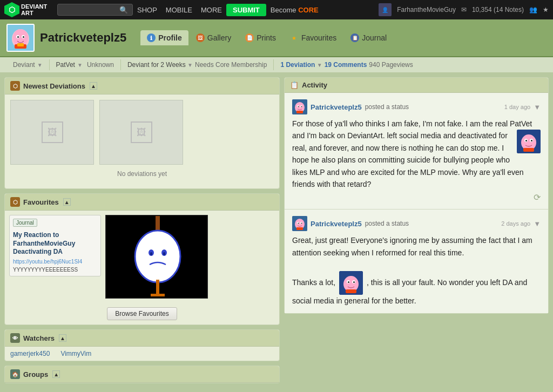  What do you see at coordinates (212, 10) in the screenshot?
I see `nav-more: MORE` at bounding box center [212, 10].